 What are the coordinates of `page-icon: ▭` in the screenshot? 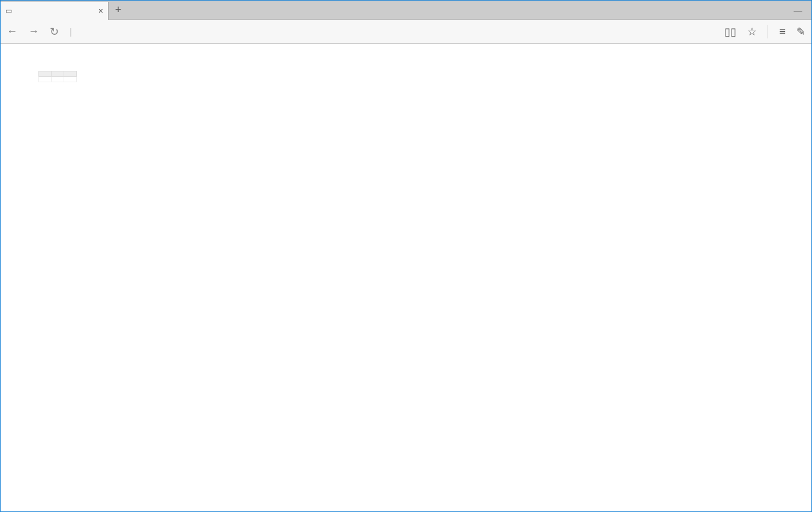 It's located at (8, 11).